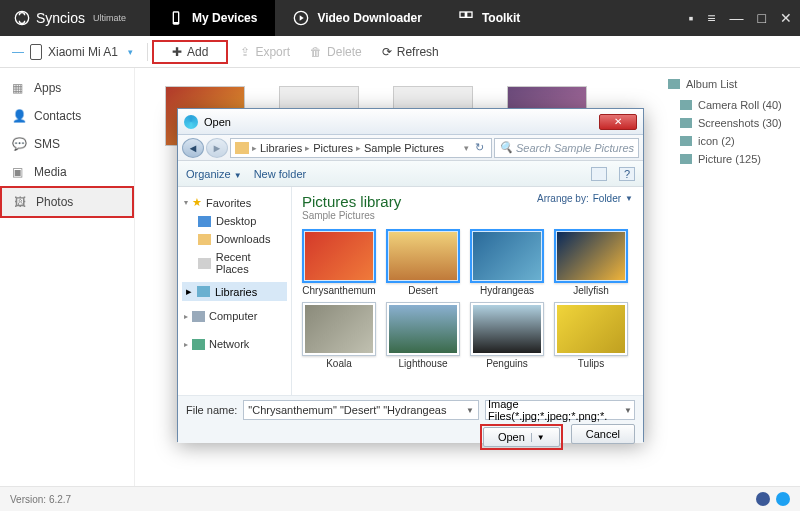  I want to click on play-icon, so click(301, 18).